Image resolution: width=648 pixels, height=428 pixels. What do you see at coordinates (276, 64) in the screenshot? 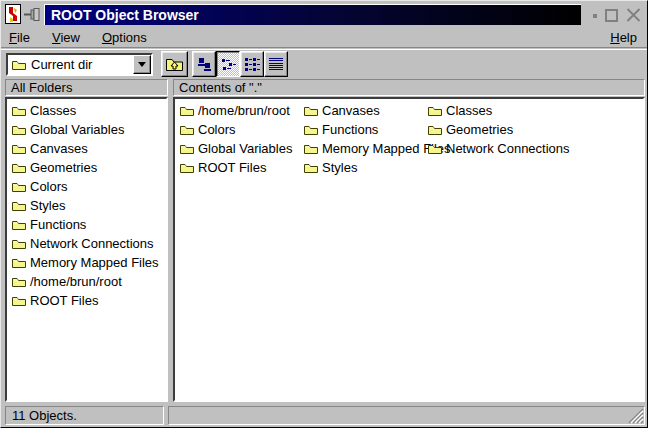
I see `details-view-icon` at bounding box center [276, 64].